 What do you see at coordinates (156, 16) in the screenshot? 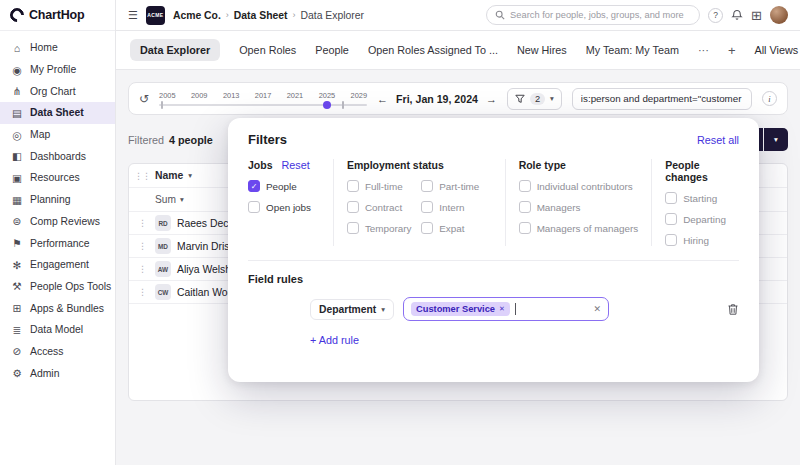
I see `org-logo-badge: ACME` at bounding box center [156, 16].